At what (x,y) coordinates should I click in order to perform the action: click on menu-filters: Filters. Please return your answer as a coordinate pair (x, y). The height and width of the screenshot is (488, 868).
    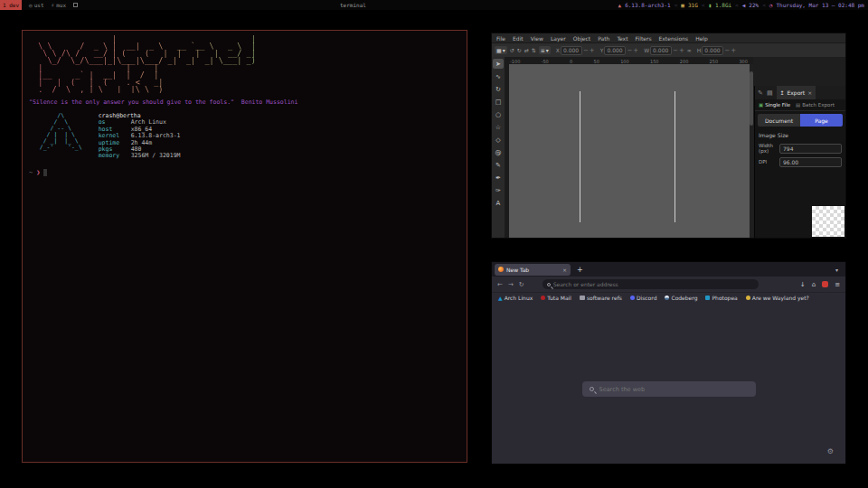
    Looking at the image, I should click on (644, 38).